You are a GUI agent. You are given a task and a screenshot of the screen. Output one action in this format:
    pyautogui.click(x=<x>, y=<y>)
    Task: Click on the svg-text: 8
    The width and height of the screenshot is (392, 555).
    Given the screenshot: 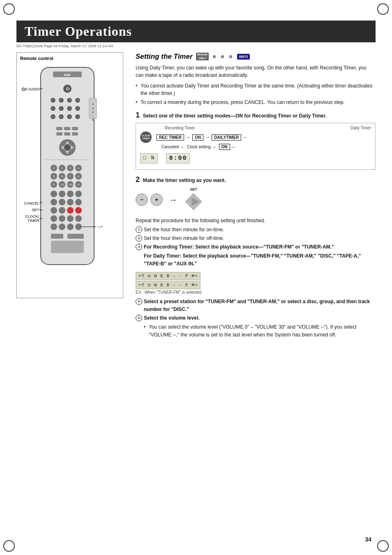 What is the action you would take?
    pyautogui.click(x=78, y=177)
    